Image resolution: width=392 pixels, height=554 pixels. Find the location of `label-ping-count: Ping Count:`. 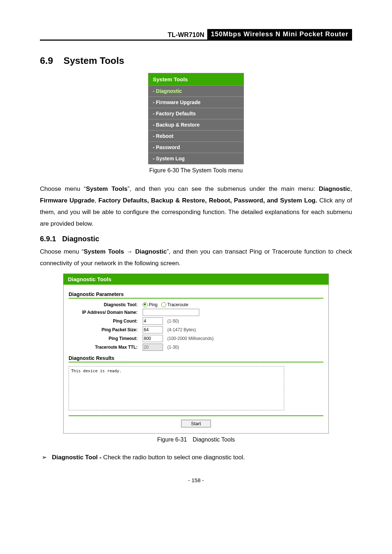

label-ping-count: Ping Count: is located at coordinates (106, 321).